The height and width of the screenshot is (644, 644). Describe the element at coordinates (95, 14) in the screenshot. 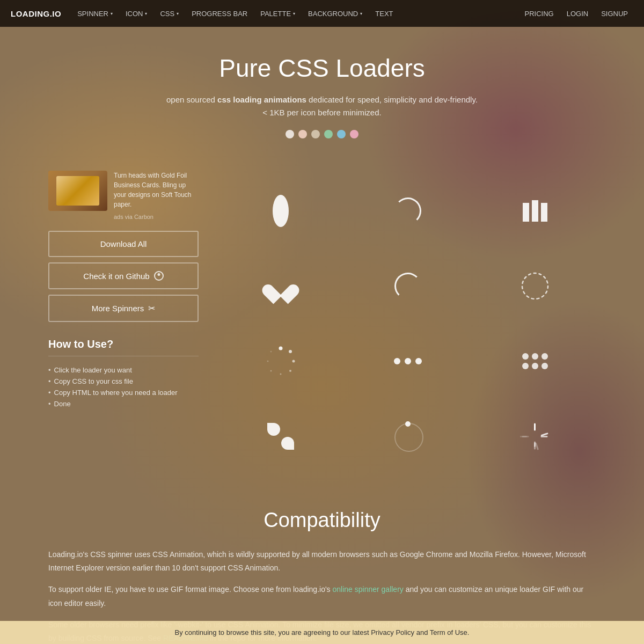

I see `nav-item-spinner: SPINNER ▾` at that location.